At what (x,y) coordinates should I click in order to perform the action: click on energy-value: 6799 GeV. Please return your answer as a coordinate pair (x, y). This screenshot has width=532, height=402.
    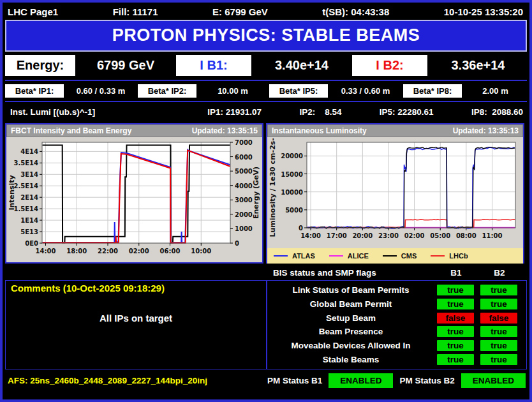
    Looking at the image, I should click on (126, 65).